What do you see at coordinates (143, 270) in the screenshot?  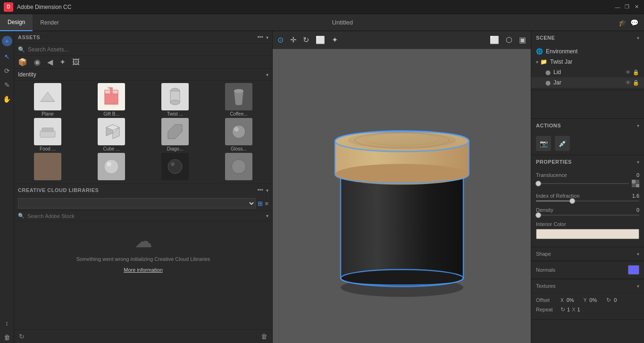 I see `cc-more-info-link: More information` at bounding box center [143, 270].